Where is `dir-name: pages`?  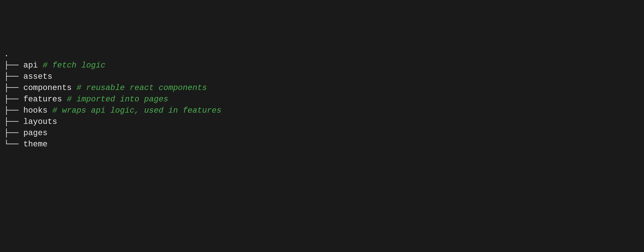
dir-name: pages is located at coordinates (36, 133).